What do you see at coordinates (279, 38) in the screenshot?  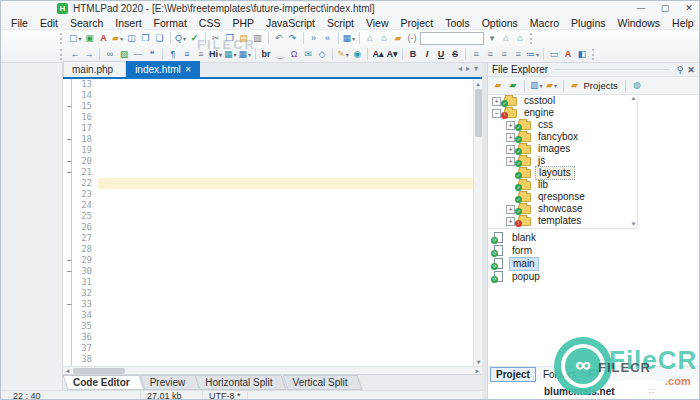 I see `undo-icon: ↶` at bounding box center [279, 38].